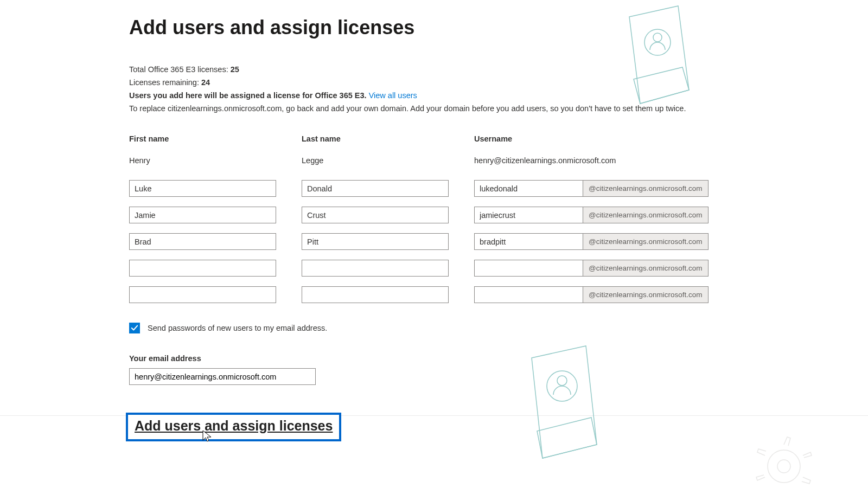  I want to click on total-licenses-label: Total Office 365 E3 licenses:, so click(180, 69).